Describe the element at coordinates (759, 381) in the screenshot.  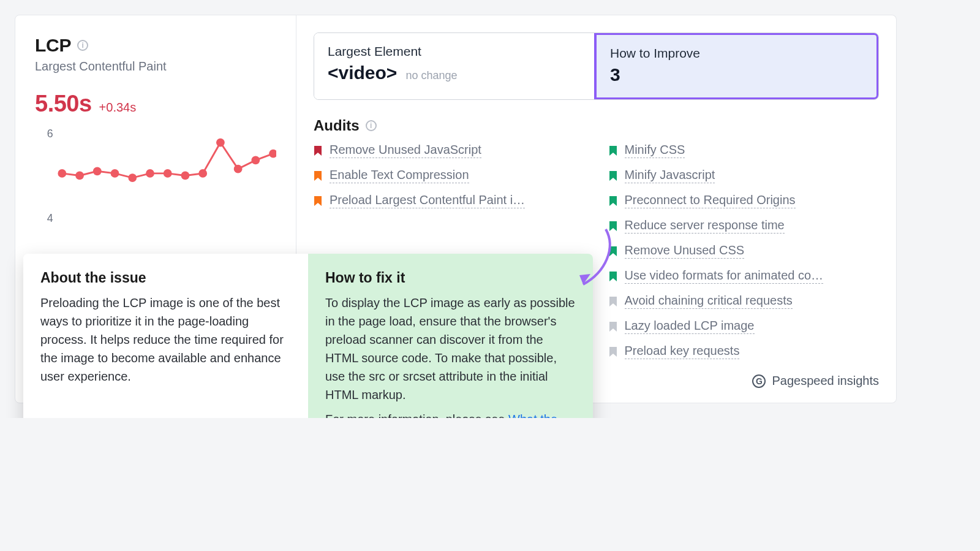
I see `google-icon: G` at that location.